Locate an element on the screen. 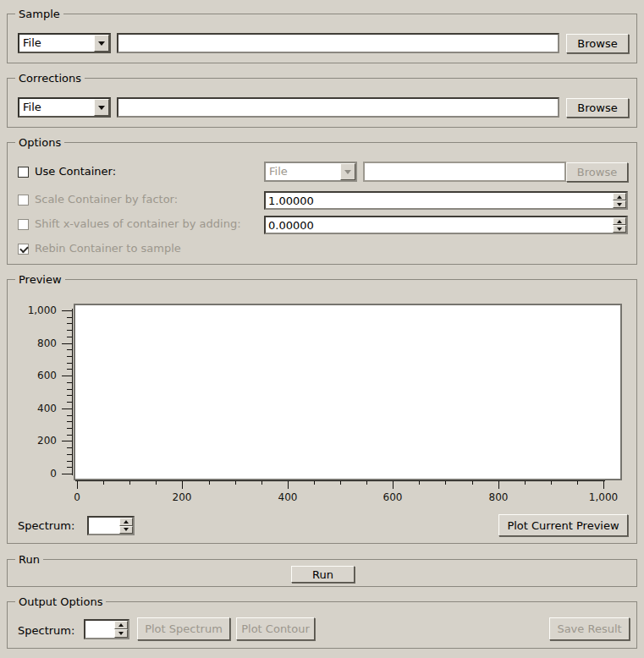 This screenshot has width=644, height=658. plot-contour-button: Plot Contour is located at coordinates (276, 629).